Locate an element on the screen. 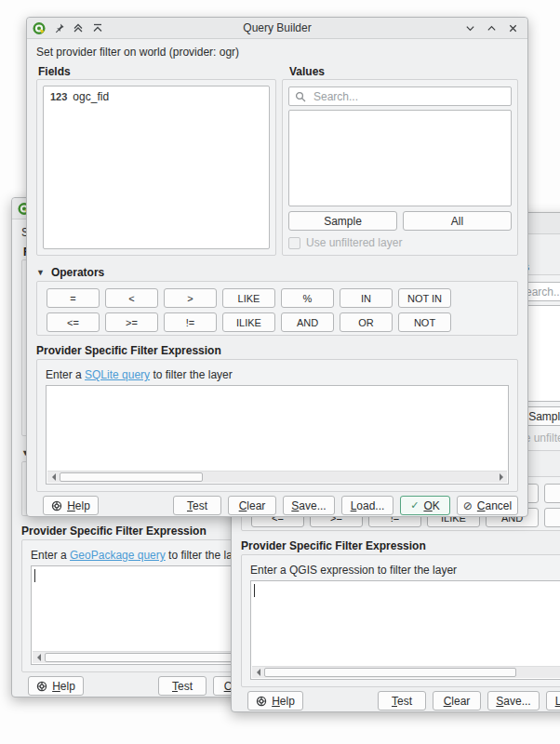  cancel-icon: ⊘ is located at coordinates (468, 506).